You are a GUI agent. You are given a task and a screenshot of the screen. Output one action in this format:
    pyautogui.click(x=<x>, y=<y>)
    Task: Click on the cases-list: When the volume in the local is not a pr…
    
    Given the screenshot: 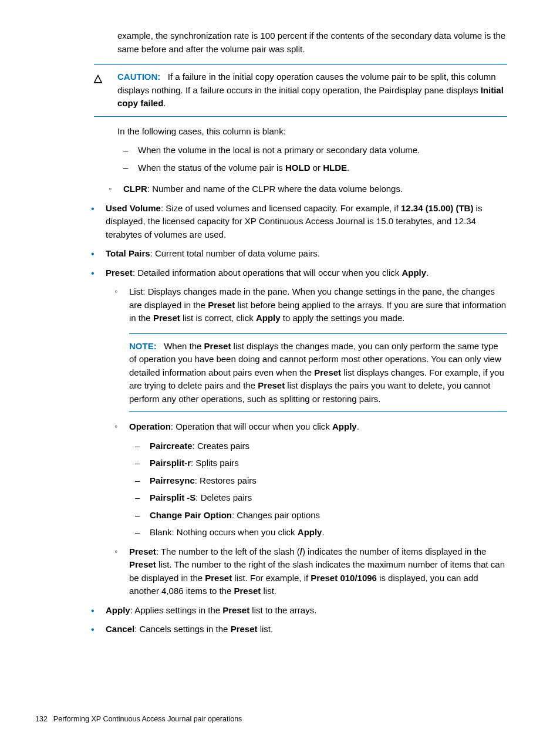 What is the action you would take?
    pyautogui.click(x=312, y=159)
    